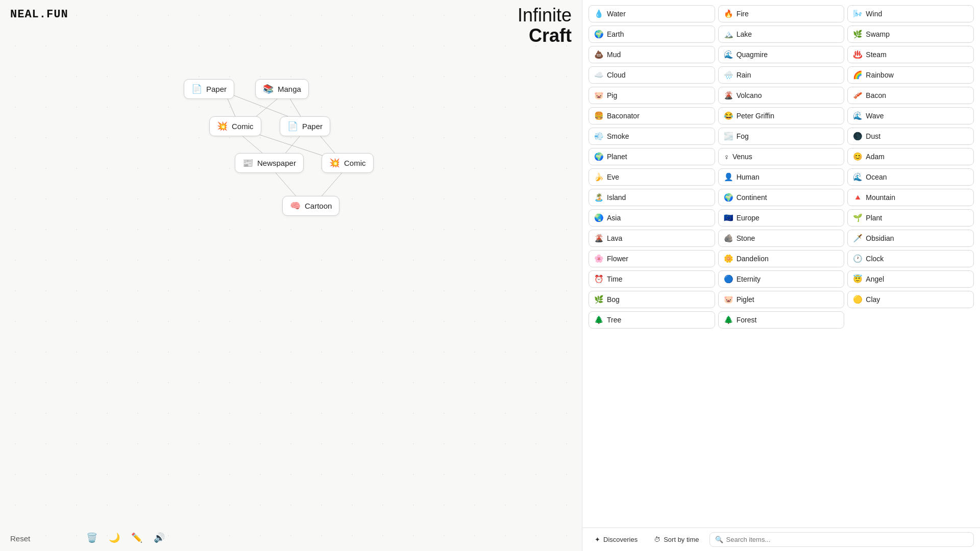 This screenshot has width=980, height=551. Describe the element at coordinates (781, 95) in the screenshot. I see `item-chip: 🌋Volcano` at that location.